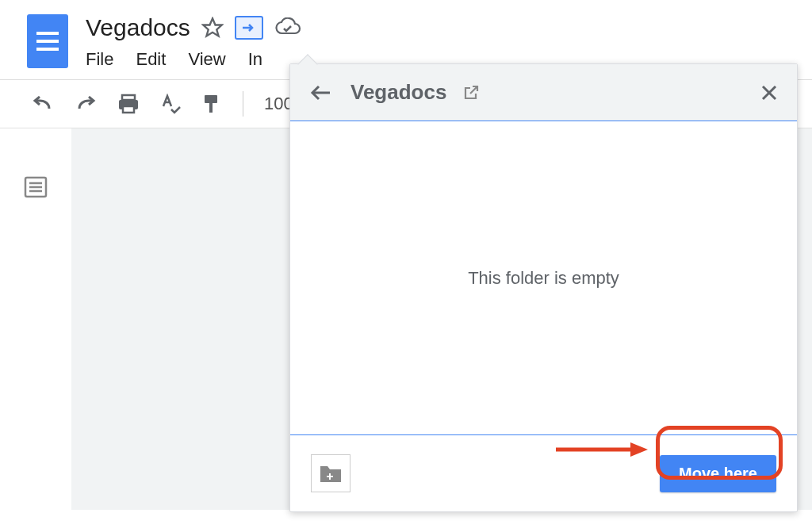 The width and height of the screenshot is (812, 532). Describe the element at coordinates (206, 59) in the screenshot. I see `menu-view: View` at that location.